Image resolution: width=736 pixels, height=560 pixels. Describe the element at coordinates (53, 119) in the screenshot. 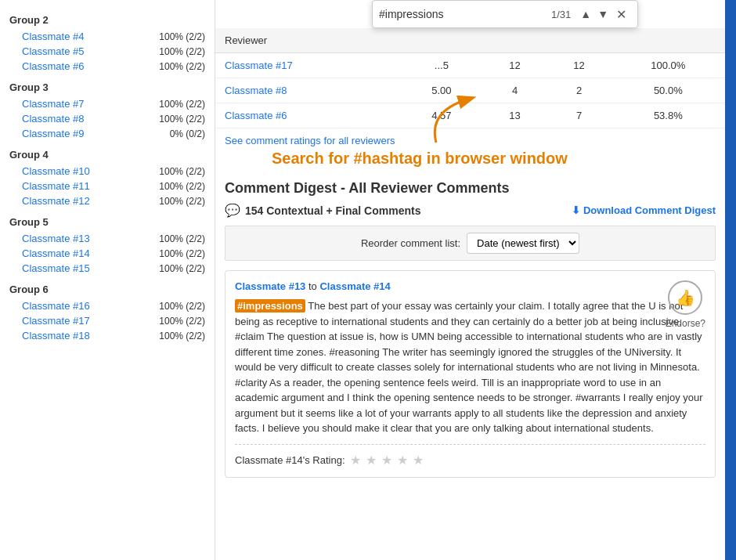

I see `sidebar-item-name: Classmate #8` at that location.